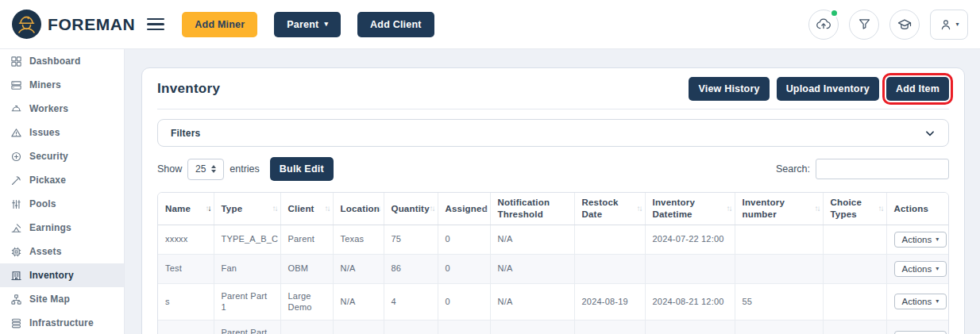 Image resolution: width=980 pixels, height=334 pixels. What do you see at coordinates (16, 205) in the screenshot?
I see `sliders-icon` at bounding box center [16, 205].